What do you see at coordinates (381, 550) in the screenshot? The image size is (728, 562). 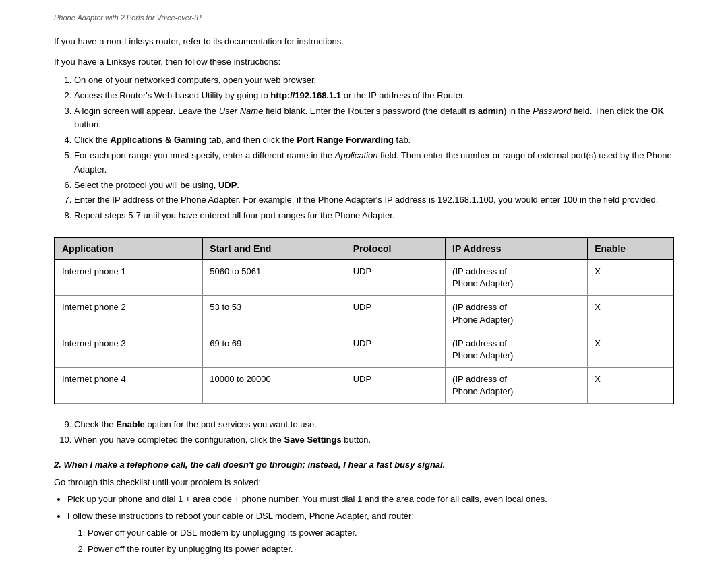 I see `sub-step-2: Power off the router by unplugging its p…` at bounding box center [381, 550].